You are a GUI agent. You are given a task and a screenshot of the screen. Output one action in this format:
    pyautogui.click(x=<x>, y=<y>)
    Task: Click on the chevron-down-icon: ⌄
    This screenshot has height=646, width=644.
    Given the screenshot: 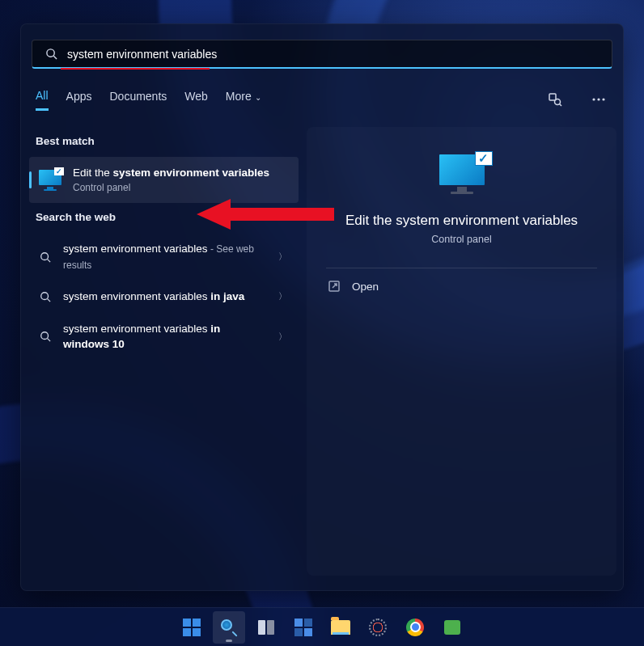 What is the action you would take?
    pyautogui.click(x=258, y=97)
    